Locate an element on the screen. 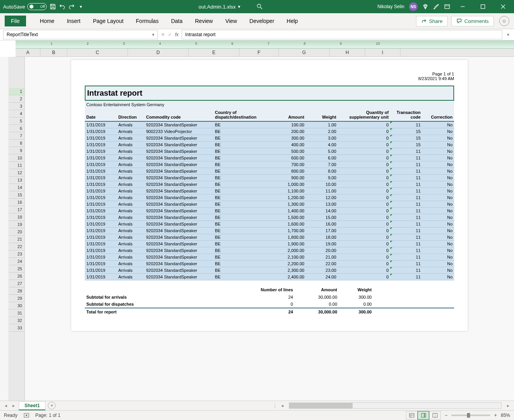  minimize-button is located at coordinates (463, 7).